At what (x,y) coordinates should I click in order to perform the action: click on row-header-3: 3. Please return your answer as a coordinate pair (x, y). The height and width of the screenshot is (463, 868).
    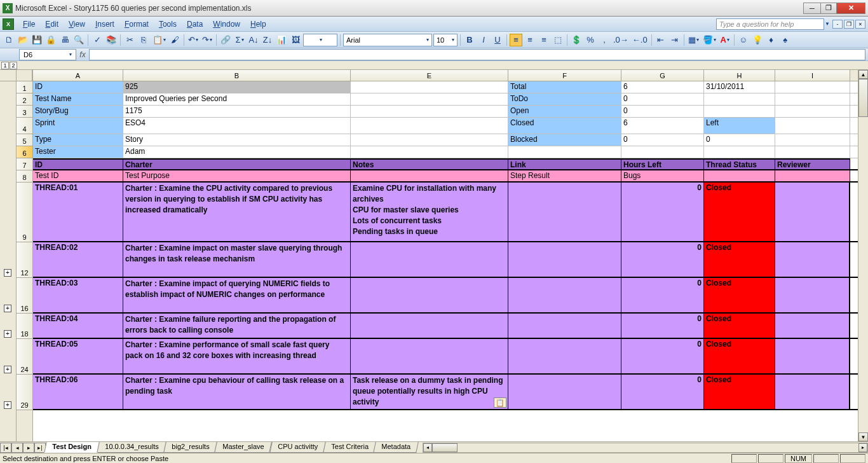
    Looking at the image, I should click on (24, 112).